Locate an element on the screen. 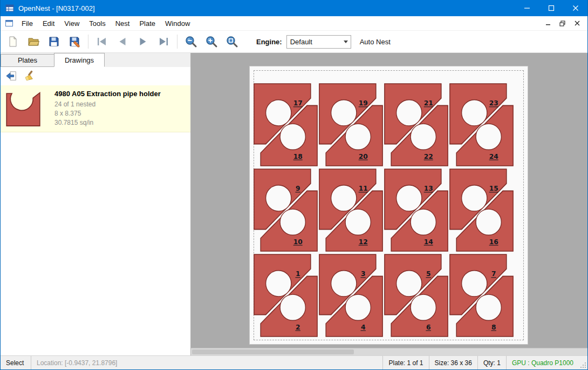 The width and height of the screenshot is (588, 370). drawing-item: 4980 A05 Extraction pipe holder 24 of 1 … is located at coordinates (95, 109).